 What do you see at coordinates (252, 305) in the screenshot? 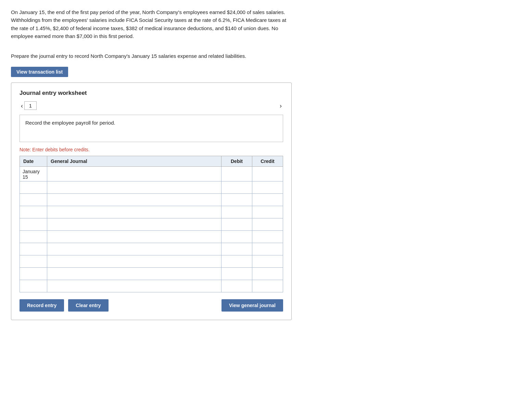
I see `view-general-journal-button: View general journal` at bounding box center [252, 305].